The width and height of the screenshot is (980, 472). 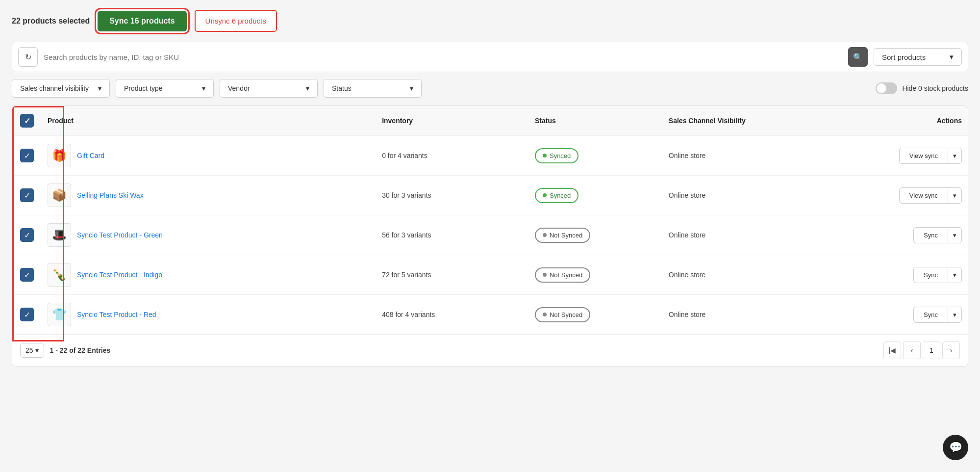 I want to click on filter-row: Sales channel visibility ▾ Product type …, so click(x=490, y=88).